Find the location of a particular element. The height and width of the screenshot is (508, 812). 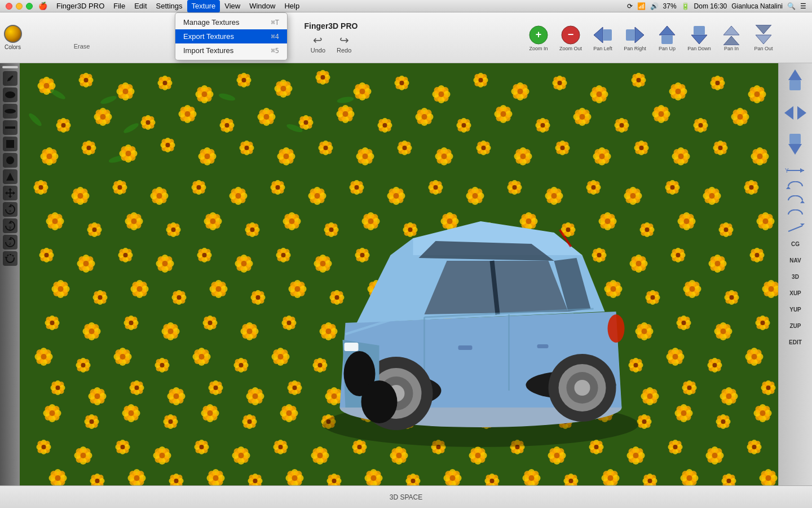

maximize-button is located at coordinates (29, 6).